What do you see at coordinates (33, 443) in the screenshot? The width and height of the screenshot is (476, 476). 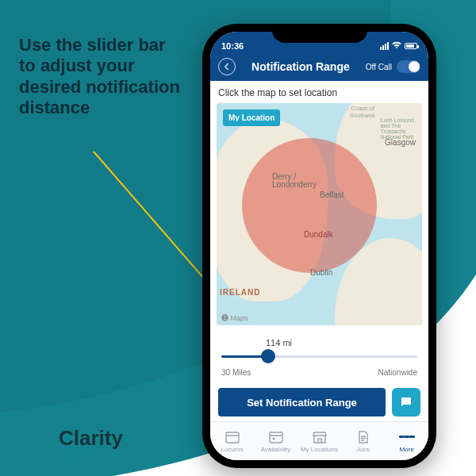 I see `brand-logo-icon` at bounding box center [33, 443].